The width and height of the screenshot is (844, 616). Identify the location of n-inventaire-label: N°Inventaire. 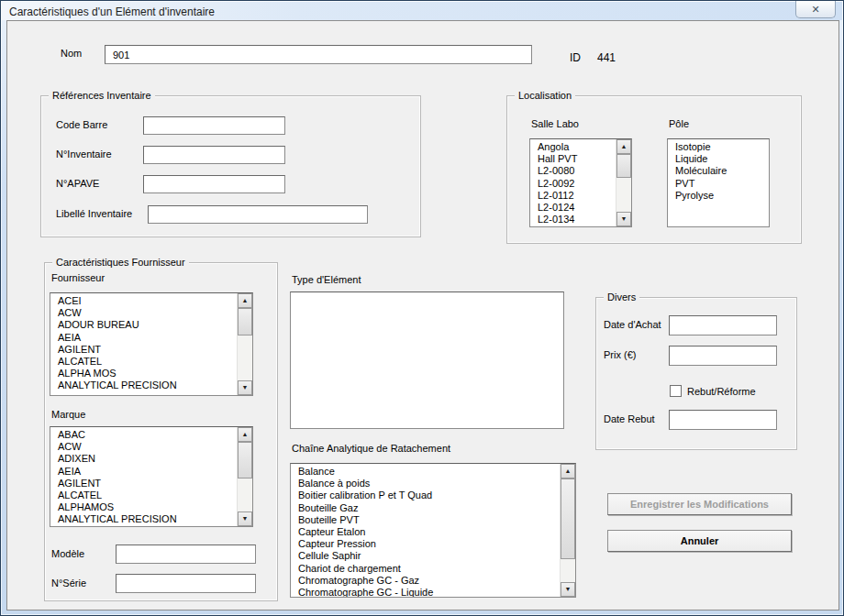
(84, 154).